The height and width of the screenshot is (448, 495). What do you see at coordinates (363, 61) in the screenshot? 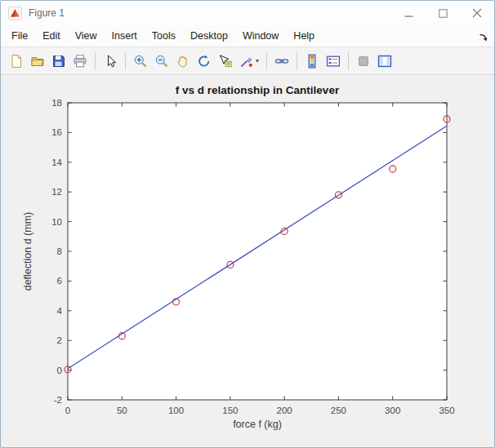
I see `hide-plot-tools-icon` at bounding box center [363, 61].